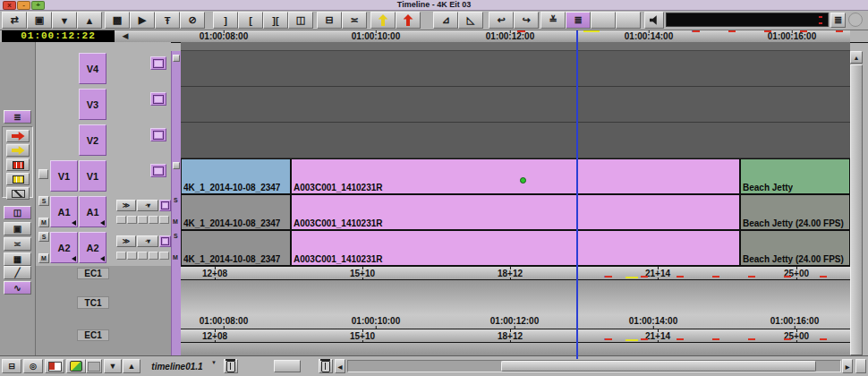  What do you see at coordinates (515, 105) in the screenshot?
I see `empty-track-v3` at bounding box center [515, 105].